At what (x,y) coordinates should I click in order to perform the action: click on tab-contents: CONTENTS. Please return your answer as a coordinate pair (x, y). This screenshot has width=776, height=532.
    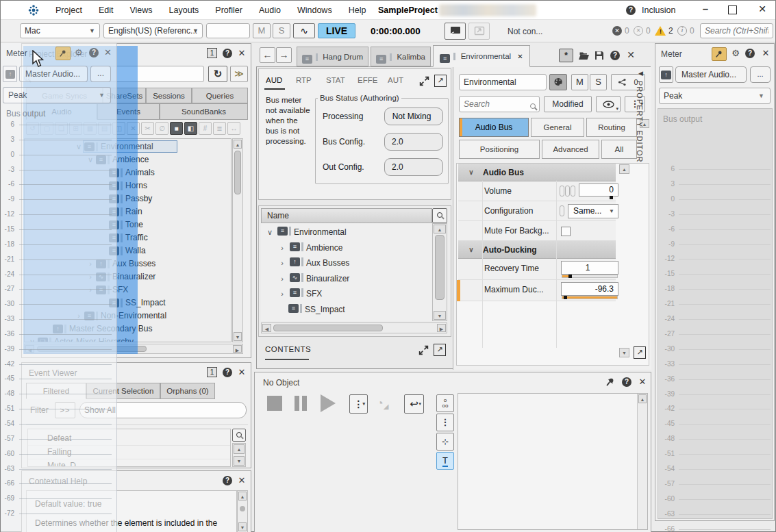
    Looking at the image, I should click on (288, 349).